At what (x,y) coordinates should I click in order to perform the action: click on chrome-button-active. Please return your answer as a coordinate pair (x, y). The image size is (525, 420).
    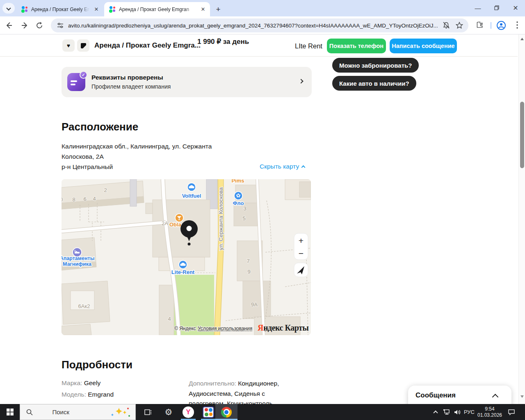
    Looking at the image, I should click on (226, 412).